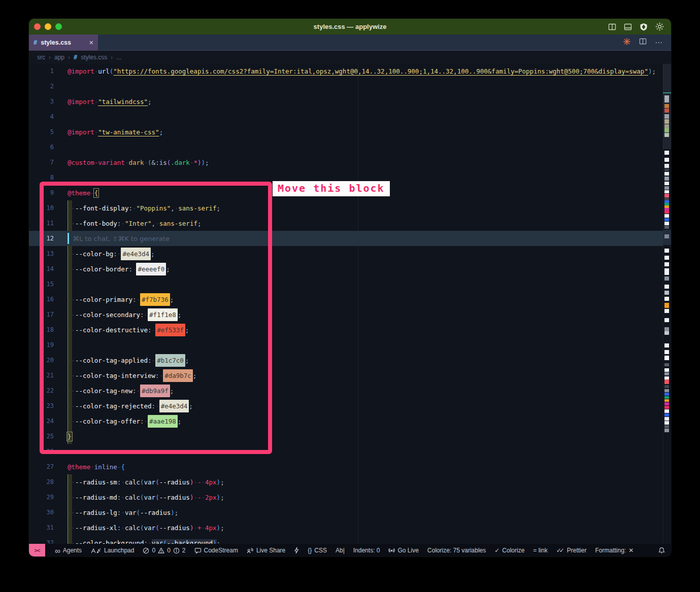 The image size is (700, 592). What do you see at coordinates (42, 451) in the screenshot?
I see `line-number: 26` at bounding box center [42, 451].